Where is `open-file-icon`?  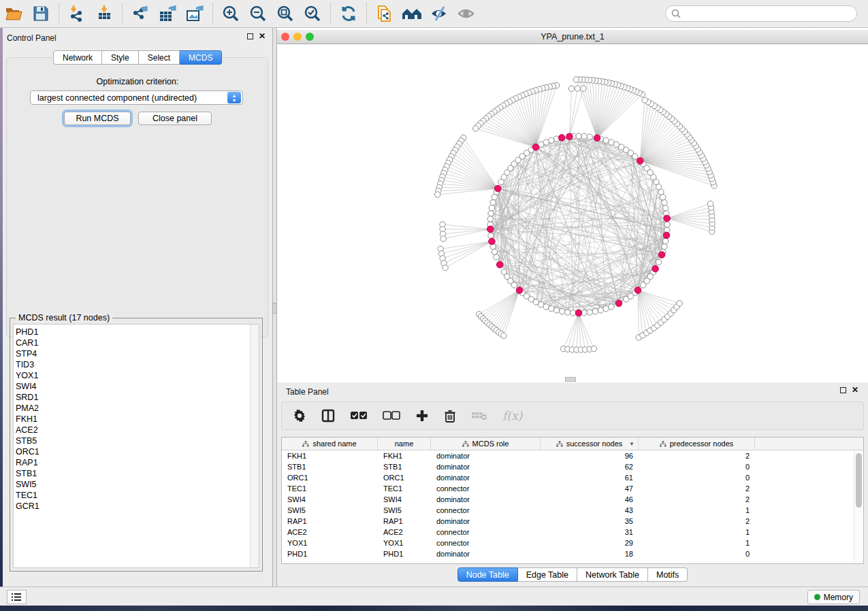
open-file-icon is located at coordinates (14, 14).